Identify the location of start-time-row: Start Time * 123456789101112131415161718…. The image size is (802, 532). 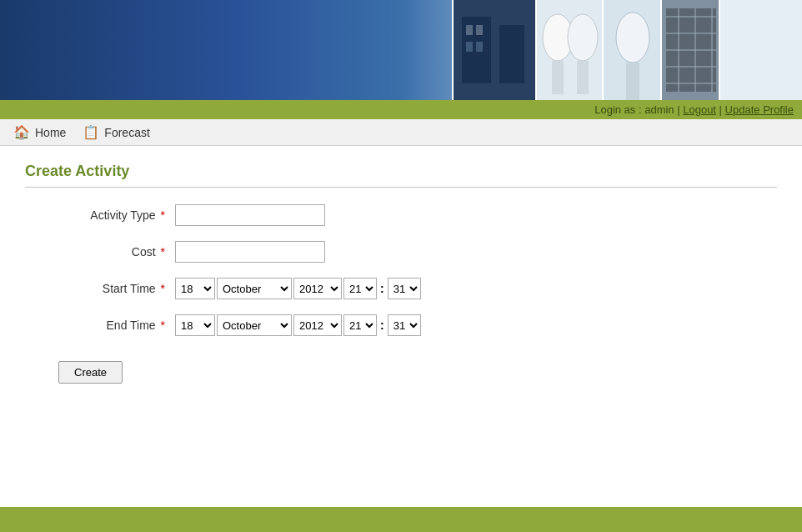
(409, 289).